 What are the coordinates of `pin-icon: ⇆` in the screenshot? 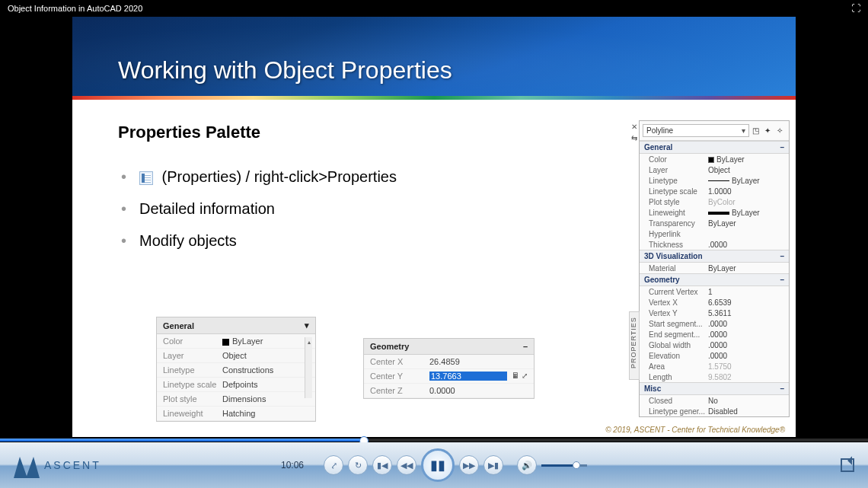 It's located at (634, 139).